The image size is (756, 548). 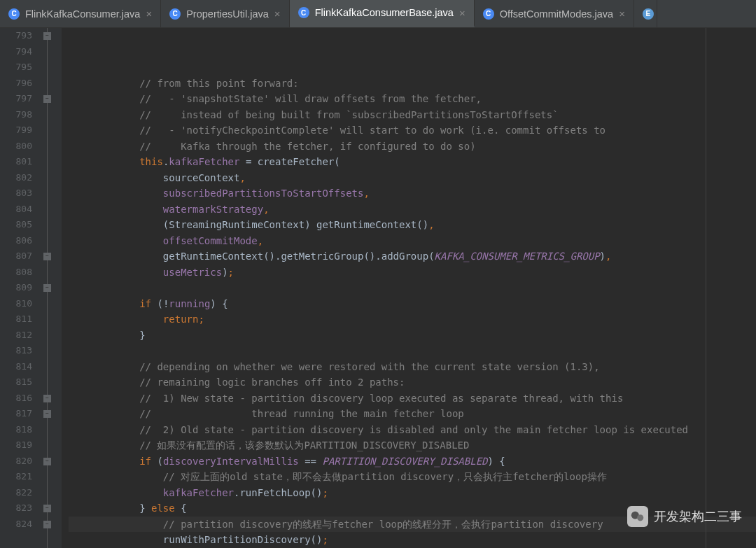 I want to click on line-number: 811, so click(x=16, y=319).